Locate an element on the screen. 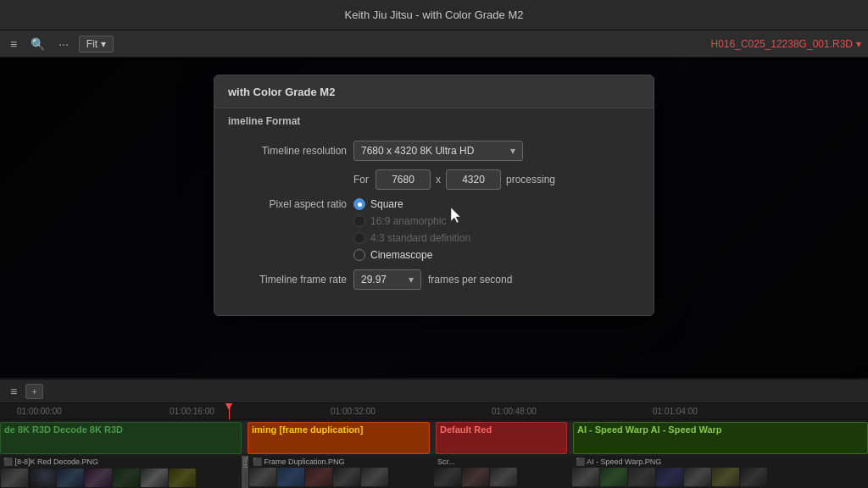 Image resolution: width=868 pixels, height=488 pixels. frame-rate-dropdown: 29.97 ▾ is located at coordinates (387, 280).